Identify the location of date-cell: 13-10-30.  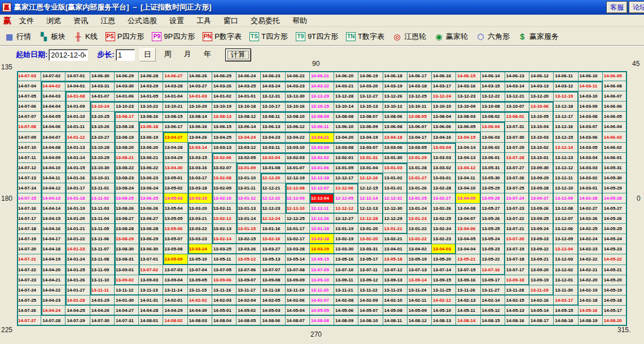
(103, 168).